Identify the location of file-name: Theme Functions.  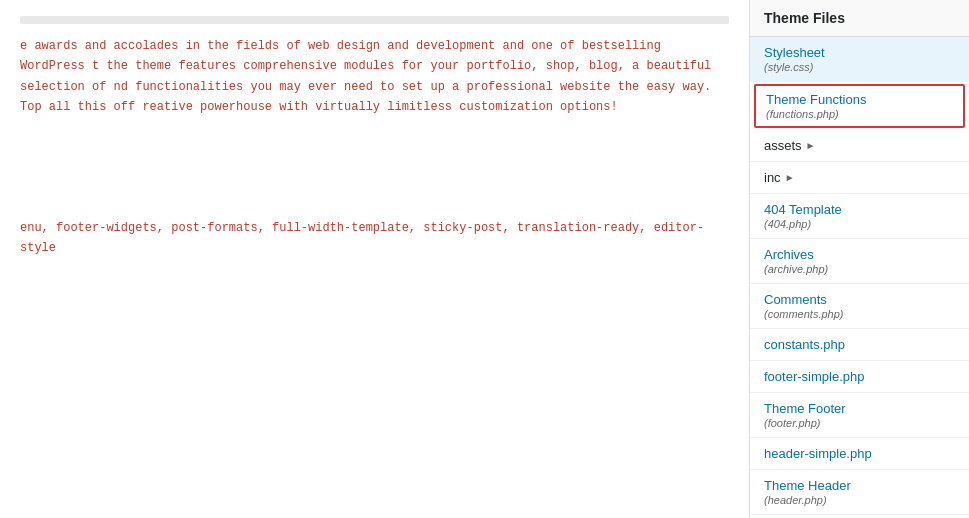
(860, 100).